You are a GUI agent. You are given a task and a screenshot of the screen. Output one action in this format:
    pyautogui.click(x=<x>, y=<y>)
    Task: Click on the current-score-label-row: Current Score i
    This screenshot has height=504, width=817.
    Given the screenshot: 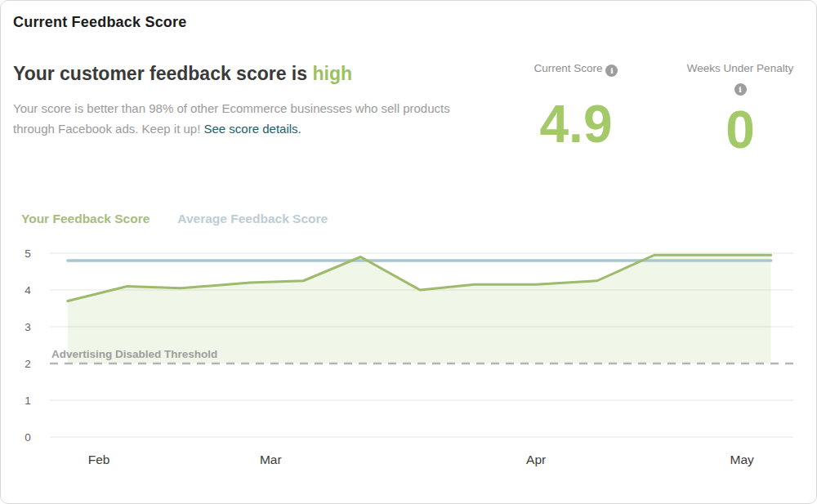 What is the action you would take?
    pyautogui.click(x=576, y=69)
    